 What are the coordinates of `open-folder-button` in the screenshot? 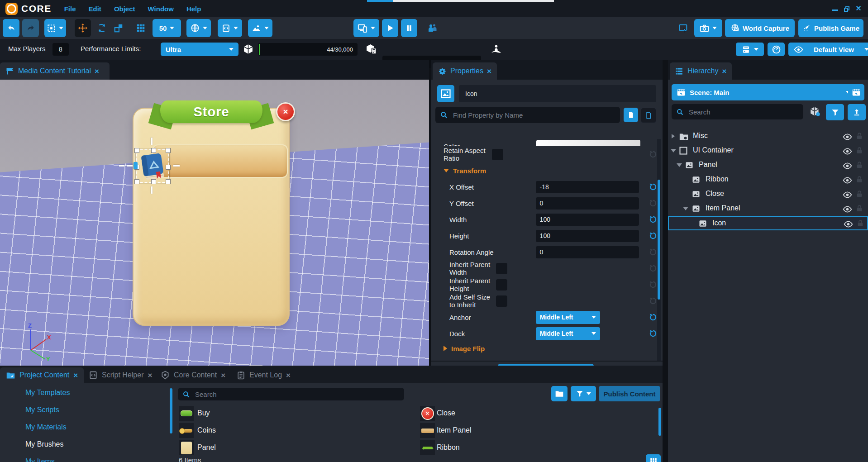 It's located at (559, 394).